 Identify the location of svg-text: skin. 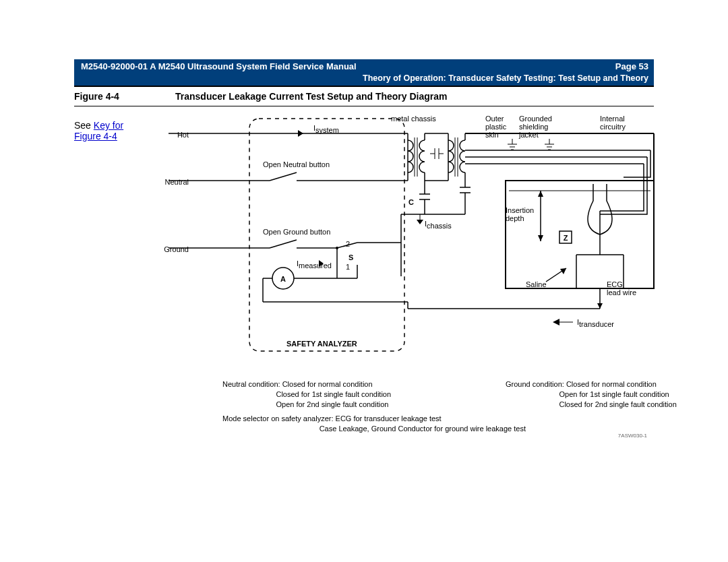
(492, 135).